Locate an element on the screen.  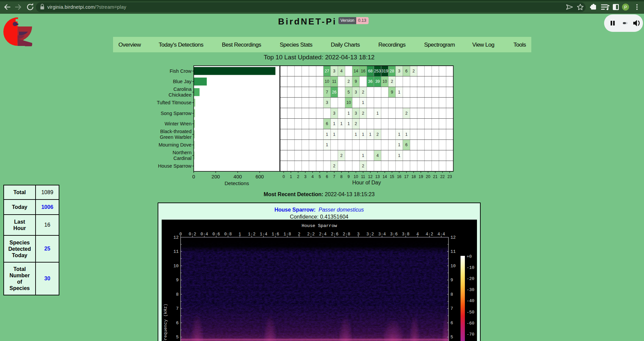
svg-text: 15 is located at coordinates (392, 177).